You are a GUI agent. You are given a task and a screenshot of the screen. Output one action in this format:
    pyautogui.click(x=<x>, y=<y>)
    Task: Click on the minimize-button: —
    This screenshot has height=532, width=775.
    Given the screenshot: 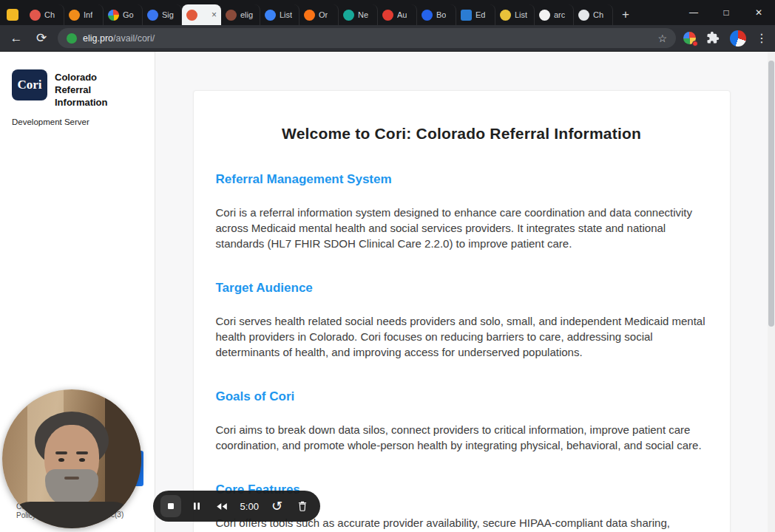 What is the action you would take?
    pyautogui.click(x=694, y=13)
    